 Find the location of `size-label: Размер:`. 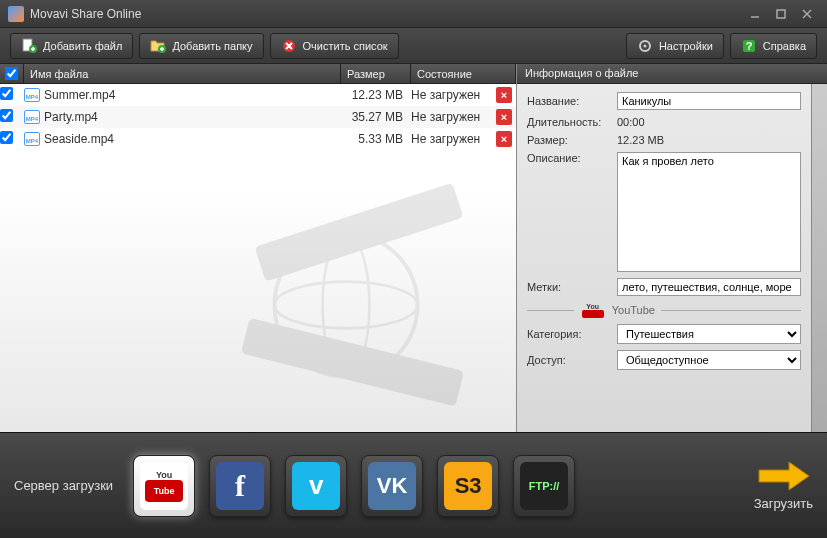

size-label: Размер: is located at coordinates (568, 140).